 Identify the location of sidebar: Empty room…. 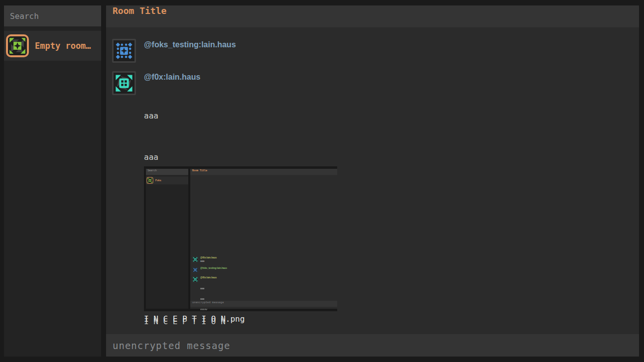
(53, 181).